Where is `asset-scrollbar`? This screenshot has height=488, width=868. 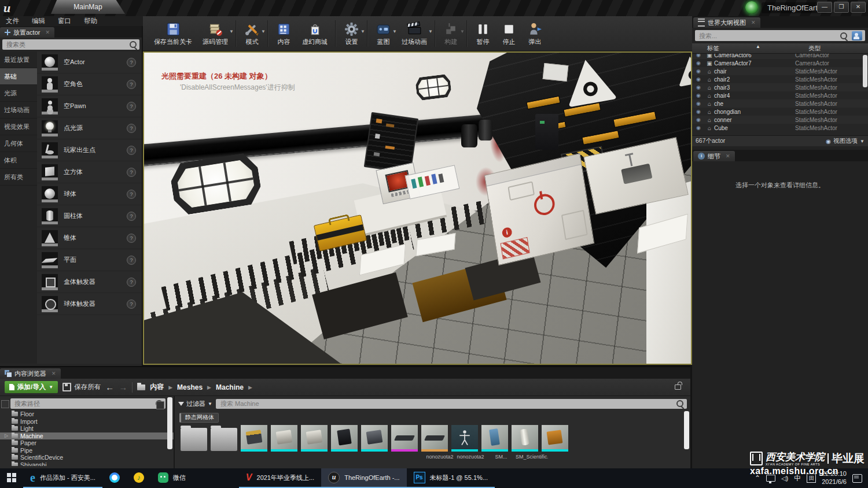 asset-scrollbar is located at coordinates (686, 430).